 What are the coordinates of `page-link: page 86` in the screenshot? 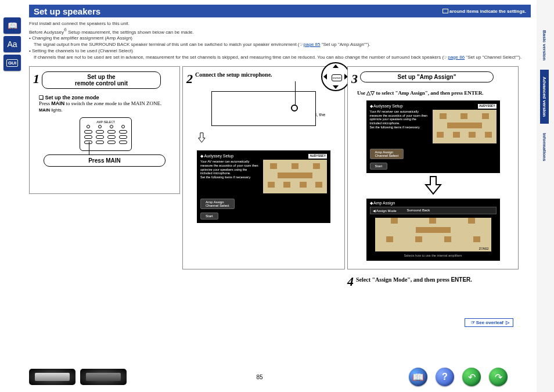 It's located at (456, 57).